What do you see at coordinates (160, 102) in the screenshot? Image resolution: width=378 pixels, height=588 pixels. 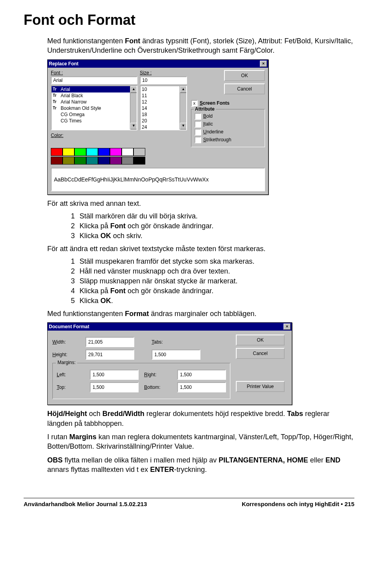 I see `list-item: 12` at bounding box center [160, 102].